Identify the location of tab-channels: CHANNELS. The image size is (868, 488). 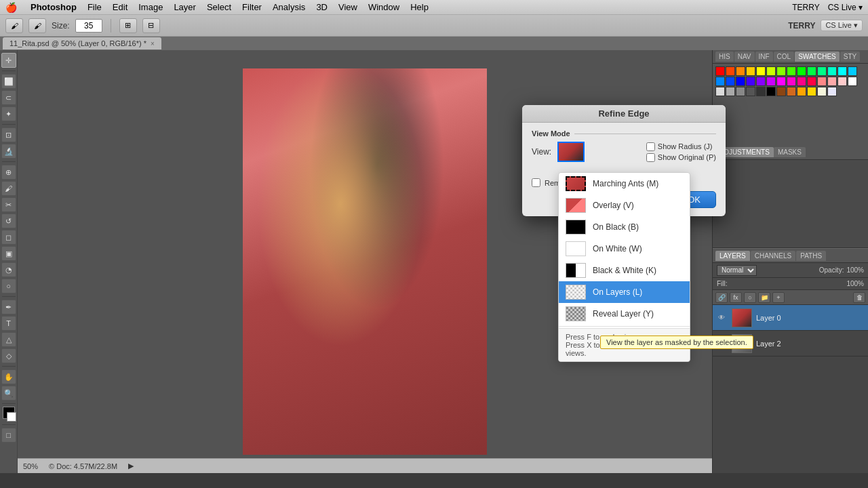
(773, 256).